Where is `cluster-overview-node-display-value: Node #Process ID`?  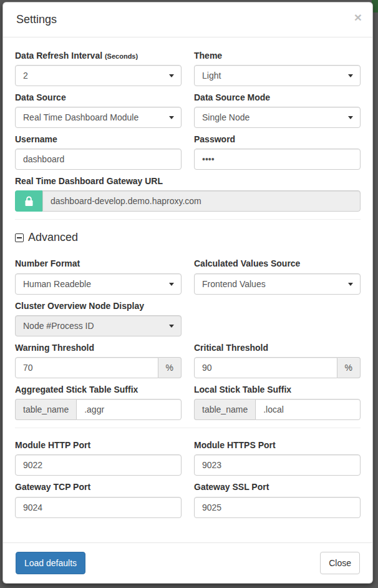 cluster-overview-node-display-value: Node #Process ID is located at coordinates (59, 326).